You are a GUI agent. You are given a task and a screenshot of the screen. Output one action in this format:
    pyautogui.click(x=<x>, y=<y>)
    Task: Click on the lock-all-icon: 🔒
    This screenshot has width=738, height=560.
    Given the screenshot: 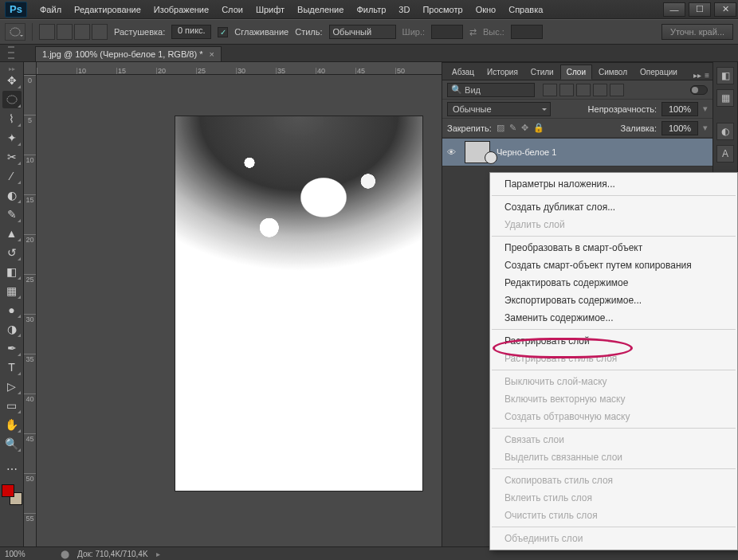 What is the action you would take?
    pyautogui.click(x=539, y=127)
    